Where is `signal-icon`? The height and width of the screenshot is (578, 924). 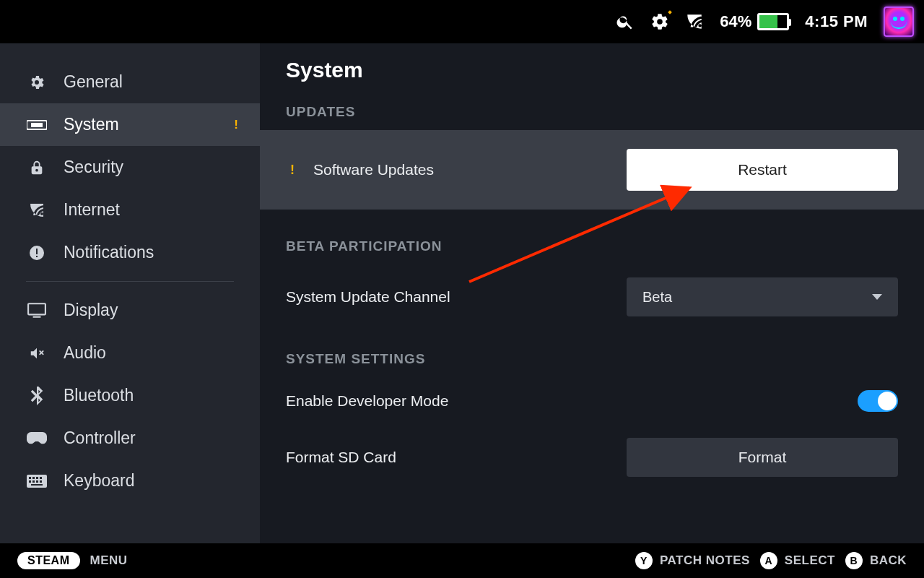 signal-icon is located at coordinates (37, 210).